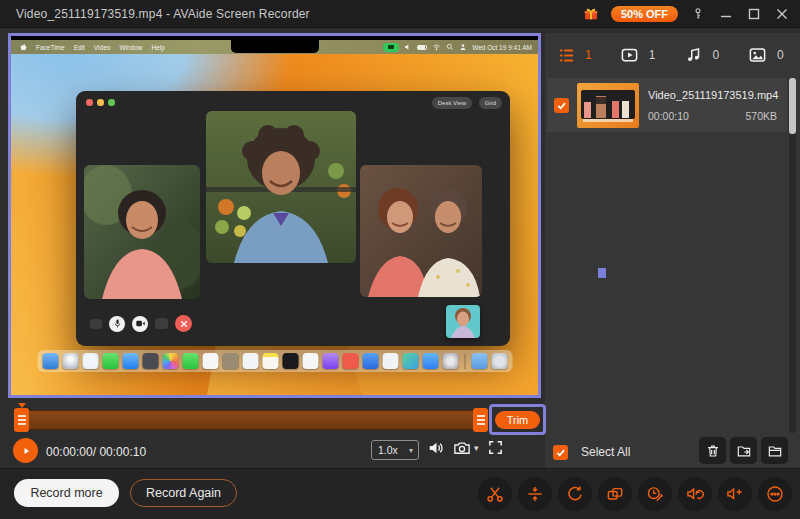 This screenshot has width=800, height=519. I want to click on record-again-button: Record Again, so click(184, 493).